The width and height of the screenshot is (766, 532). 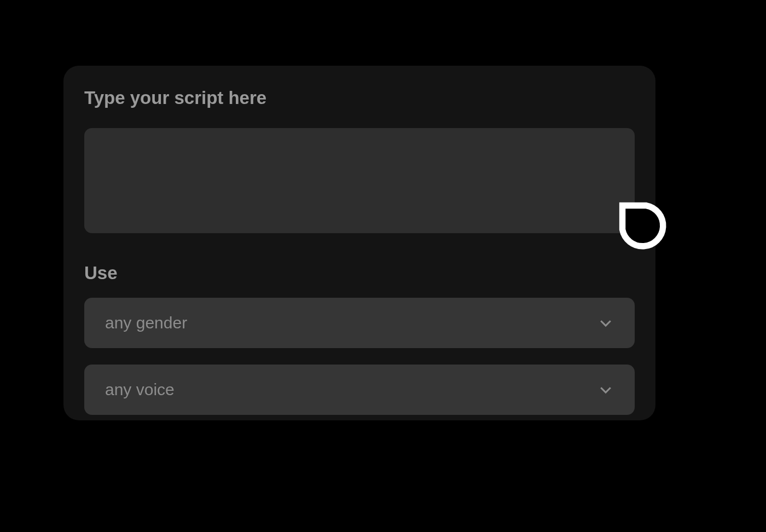 What do you see at coordinates (146, 323) in the screenshot?
I see `gender-select-label: any gender` at bounding box center [146, 323].